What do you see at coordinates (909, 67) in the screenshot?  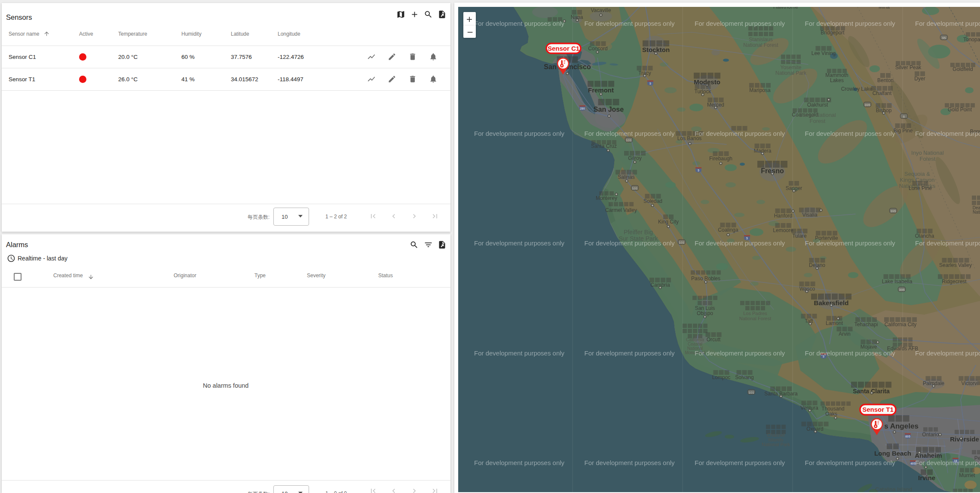 I see `svg-text: Silver Peak` at bounding box center [909, 67].